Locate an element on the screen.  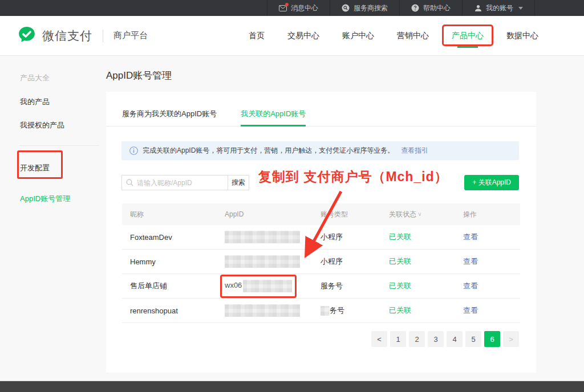
column-header-actions: 操作 is located at coordinates (488, 214).